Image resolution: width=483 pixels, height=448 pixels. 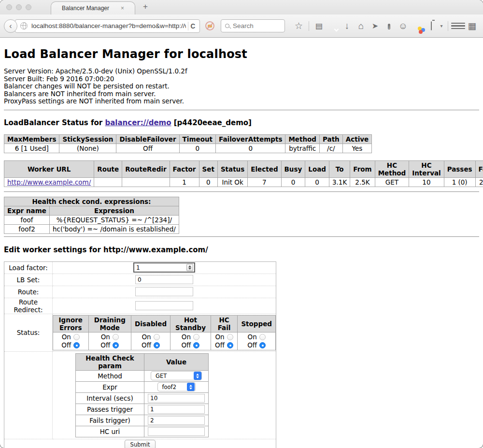 I want to click on worker-status-table: Worker URL Route RouteRedir Factor Set S…, so click(x=243, y=174).